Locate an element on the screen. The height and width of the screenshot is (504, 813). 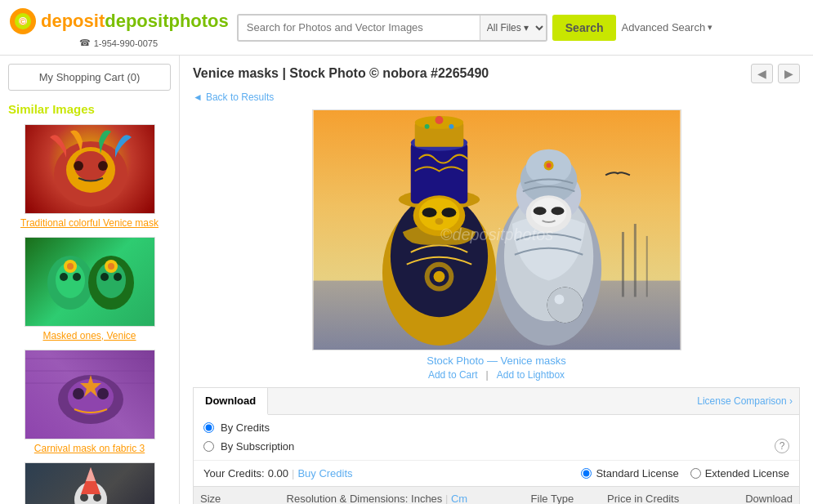
list-item-label: Masked ones, Venice is located at coordinates (90, 336).